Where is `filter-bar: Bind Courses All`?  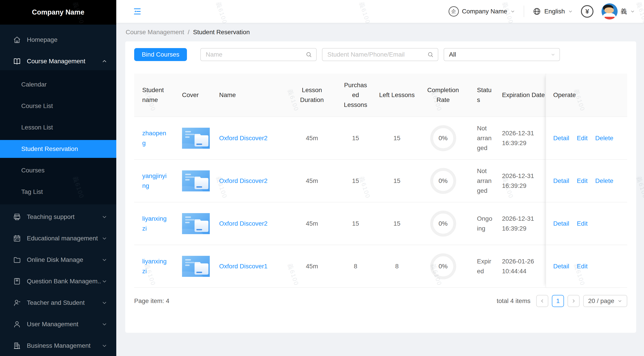 filter-bar: Bind Courses All is located at coordinates (381, 54).